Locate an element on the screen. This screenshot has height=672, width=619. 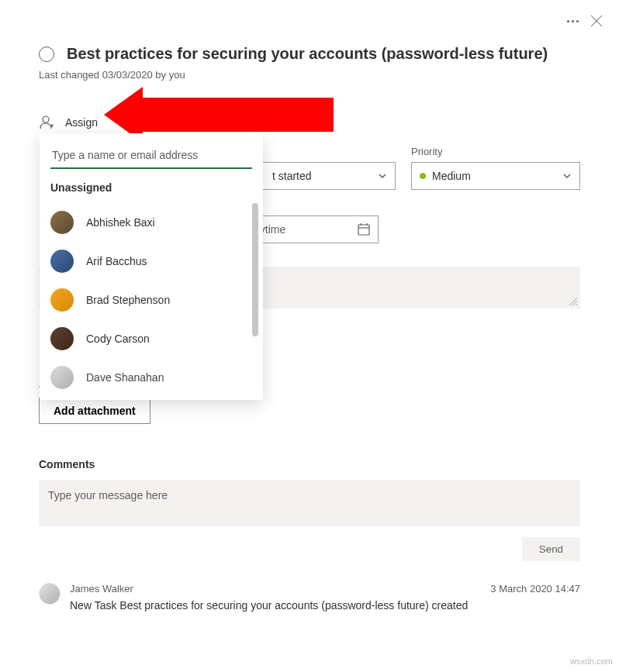
person-name: Abhishek Baxi is located at coordinates (121, 222).